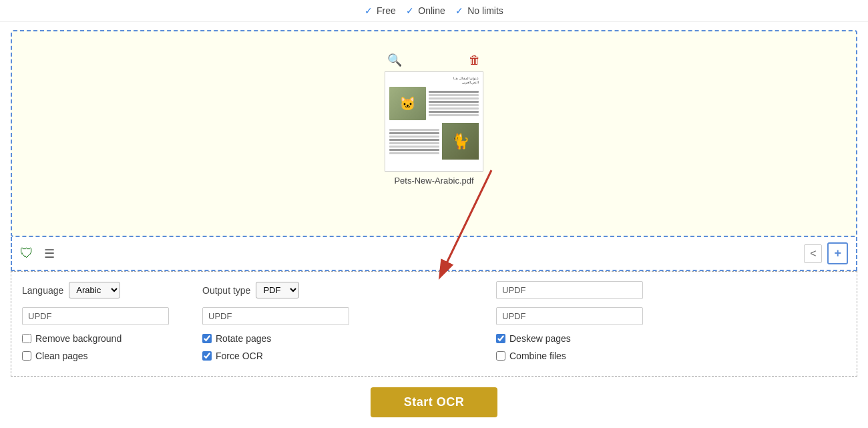 This screenshot has height=428, width=868. What do you see at coordinates (434, 80) in the screenshot?
I see `thumb-header: عنوان المقال هناالنص العربي` at bounding box center [434, 80].